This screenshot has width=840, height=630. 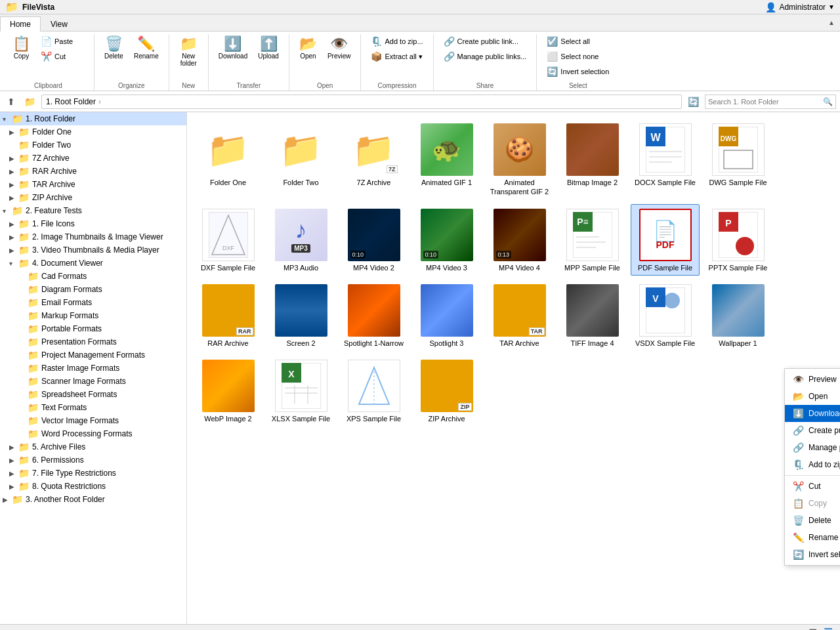 I want to click on ctx-open: 📂 Open, so click(x=812, y=396).